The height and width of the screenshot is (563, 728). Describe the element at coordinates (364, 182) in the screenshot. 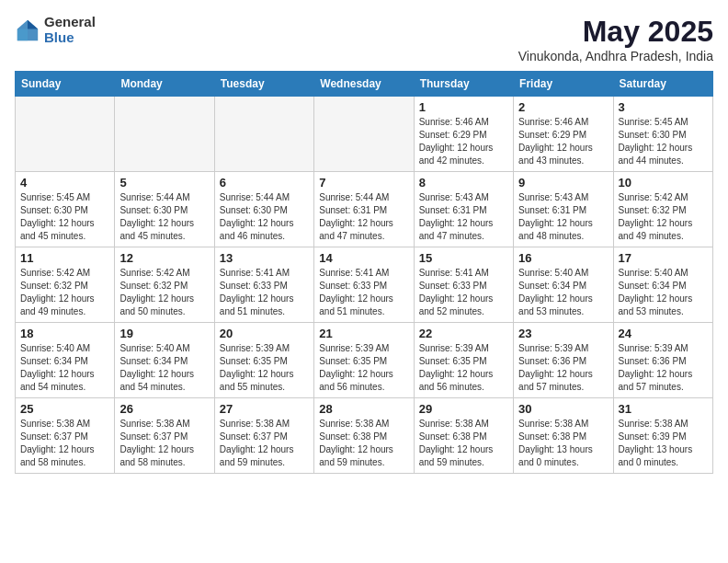

I see `day-number: 7` at that location.